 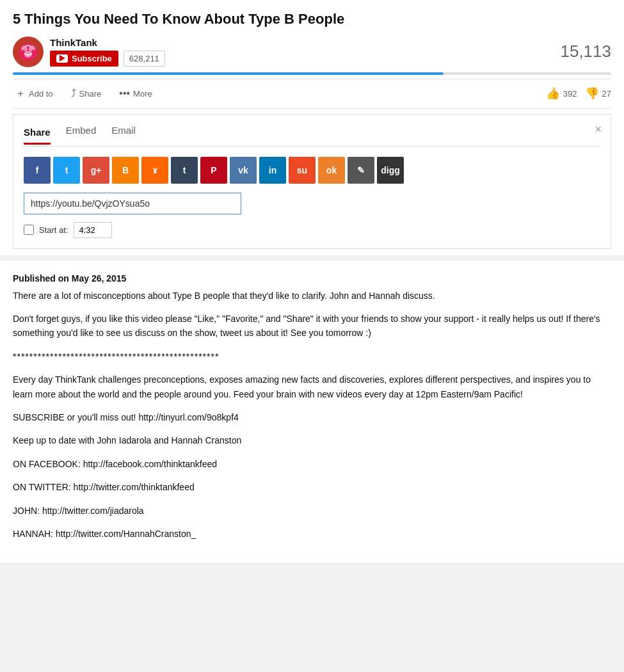 What do you see at coordinates (607, 93) in the screenshot?
I see `dislike-count: 27` at bounding box center [607, 93].